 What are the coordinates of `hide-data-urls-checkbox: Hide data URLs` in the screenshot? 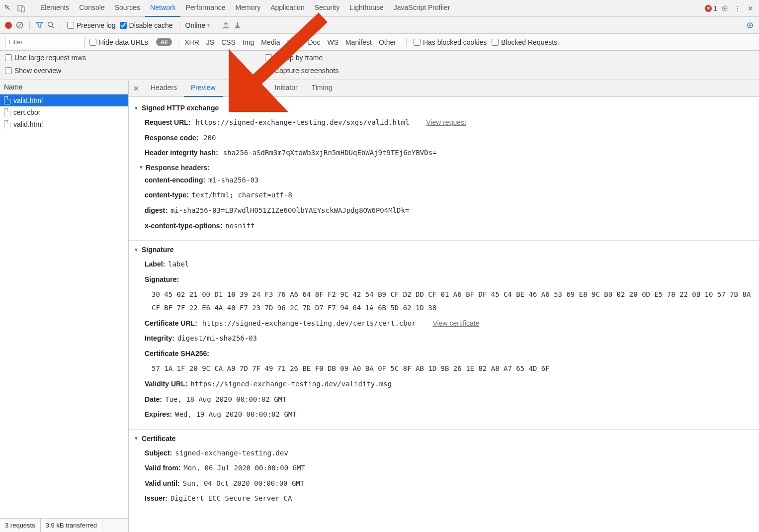 It's located at (119, 42).